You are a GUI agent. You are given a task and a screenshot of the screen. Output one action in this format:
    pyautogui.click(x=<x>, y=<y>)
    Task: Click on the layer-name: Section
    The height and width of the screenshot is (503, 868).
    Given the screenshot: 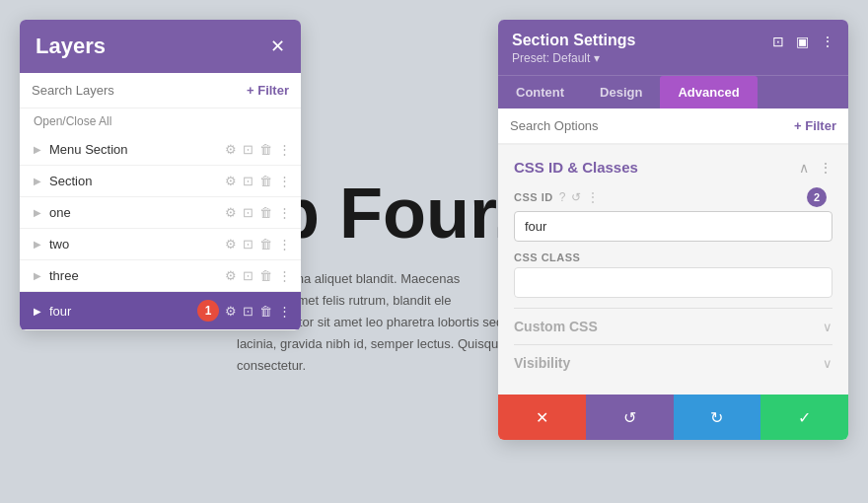 What is the action you would take?
    pyautogui.click(x=137, y=181)
    